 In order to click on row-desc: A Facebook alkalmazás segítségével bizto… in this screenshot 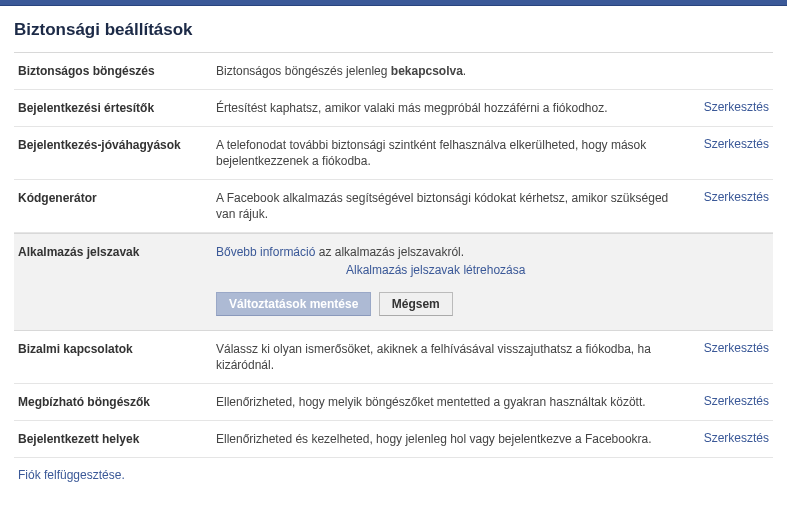, I will do `click(448, 206)`.